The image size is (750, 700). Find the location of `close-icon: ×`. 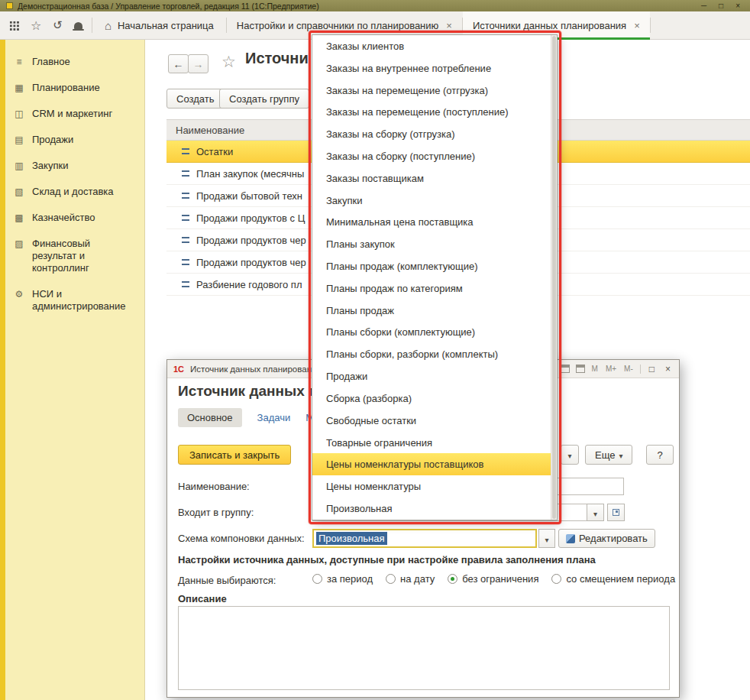

close-icon: × is located at coordinates (738, 6).